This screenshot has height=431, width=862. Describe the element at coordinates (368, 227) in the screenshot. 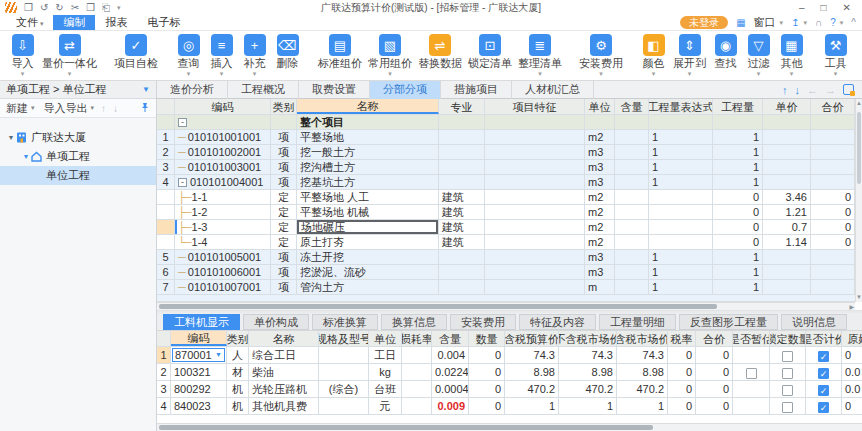

I see `name-edit-cell: 场地碾压` at that location.